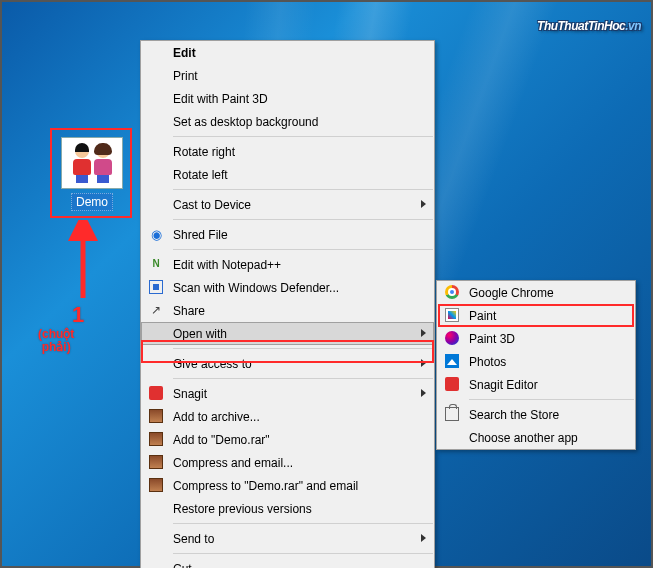 The height and width of the screenshot is (568, 653). I want to click on watermark-text: ThuThuatTinHoc.vn, so click(589, 22).